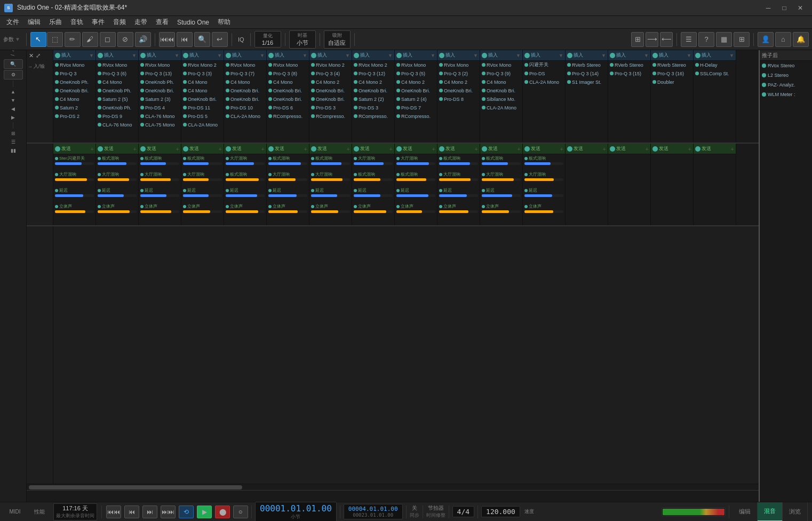 The height and width of the screenshot is (521, 812). Describe the element at coordinates (544, 82) in the screenshot. I see `plugin-slot-12-2: CLA-2A Mono` at that location.